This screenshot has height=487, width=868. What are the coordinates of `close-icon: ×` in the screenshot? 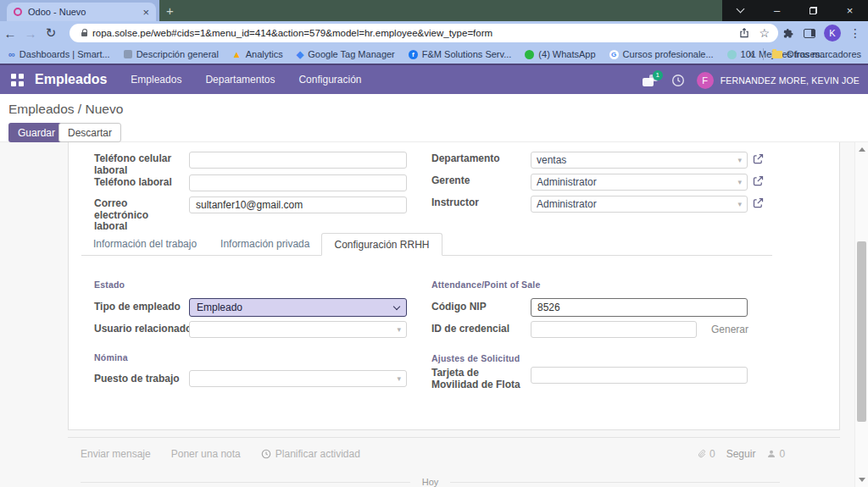 It's located at (850, 10).